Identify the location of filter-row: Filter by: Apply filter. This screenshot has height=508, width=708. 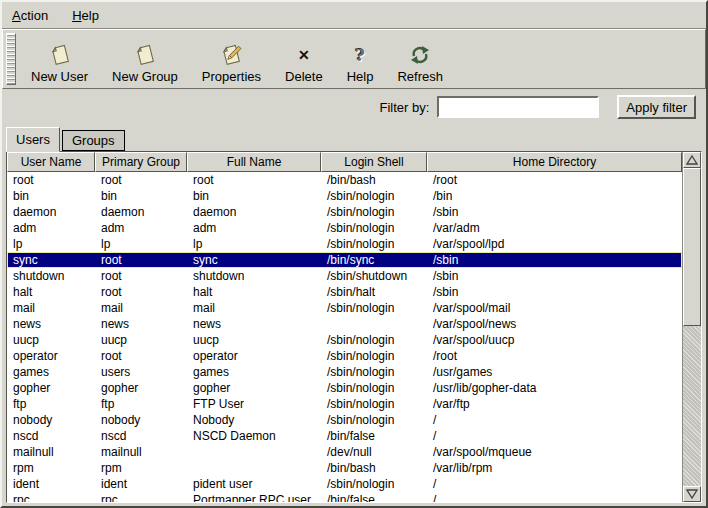
(354, 107).